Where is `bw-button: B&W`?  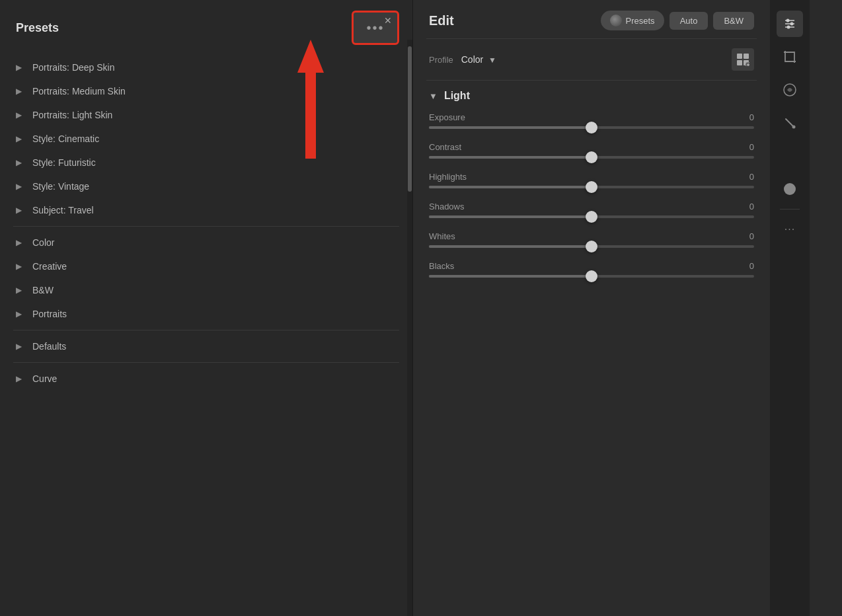
bw-button: B&W is located at coordinates (734, 21).